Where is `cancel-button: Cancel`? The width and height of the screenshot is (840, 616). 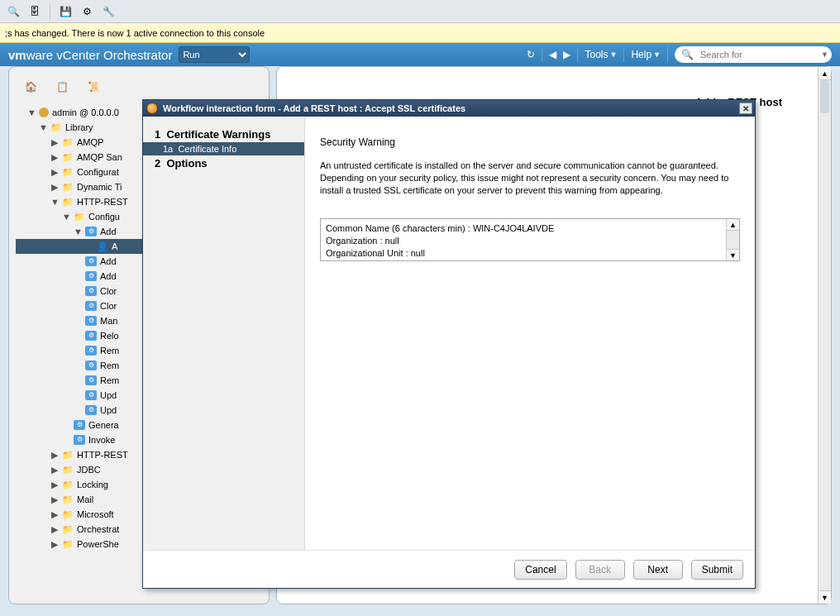 cancel-button: Cancel is located at coordinates (541, 570).